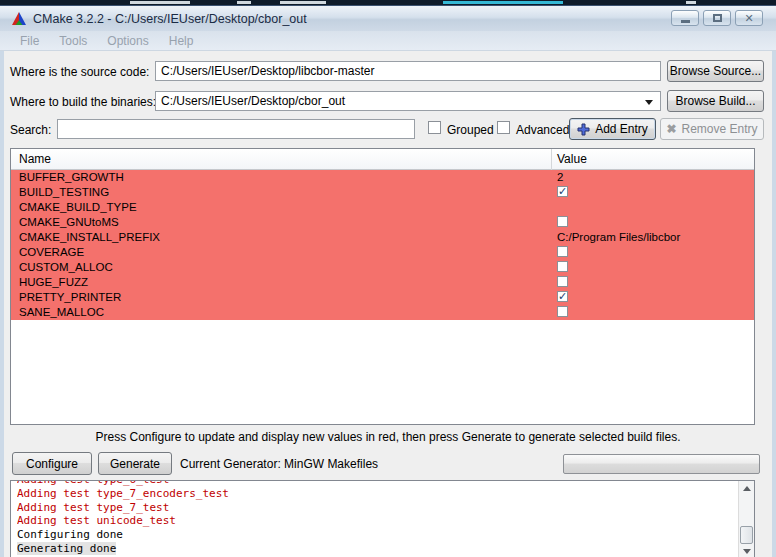  Describe the element at coordinates (30, 130) in the screenshot. I see `search-label: Search:` at that location.